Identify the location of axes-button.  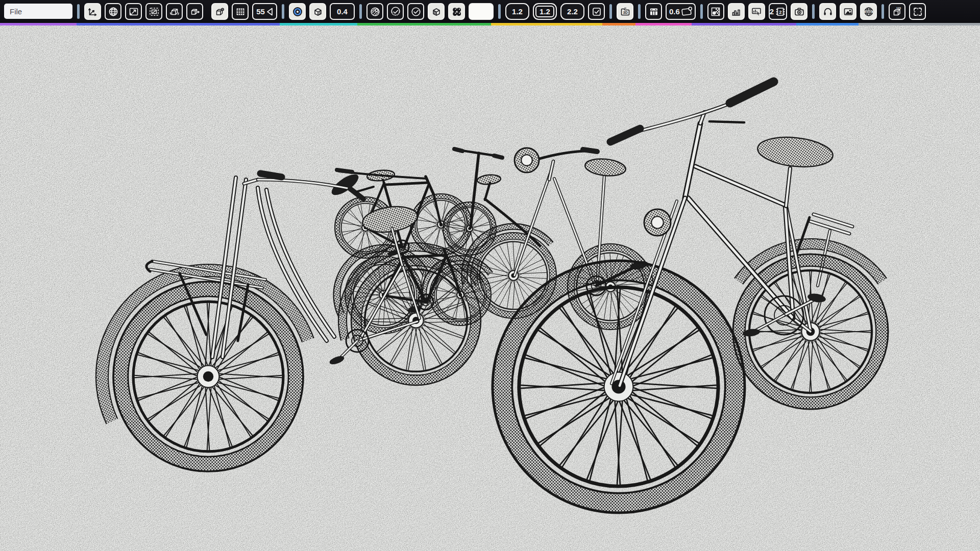
(93, 11).